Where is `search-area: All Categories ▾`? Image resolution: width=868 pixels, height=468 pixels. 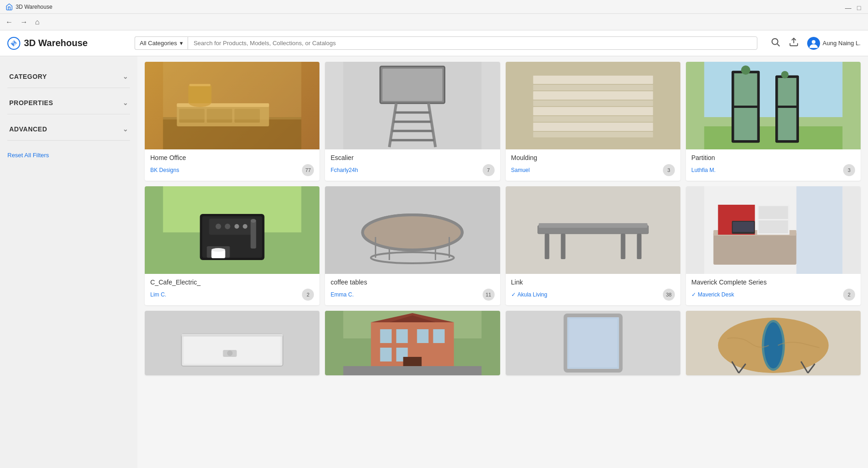
search-area: All Categories ▾ is located at coordinates (446, 43).